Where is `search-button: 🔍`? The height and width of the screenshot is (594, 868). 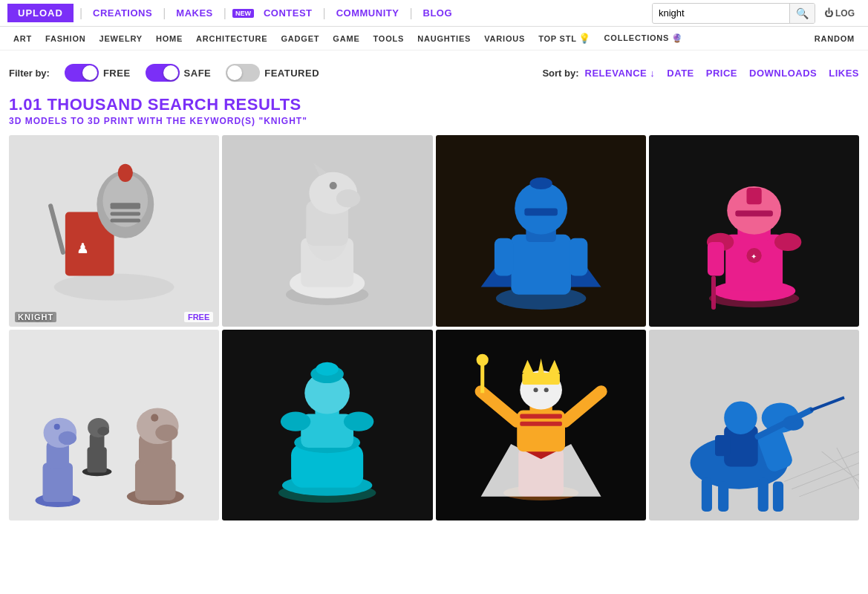
search-button: 🔍 is located at coordinates (802, 13).